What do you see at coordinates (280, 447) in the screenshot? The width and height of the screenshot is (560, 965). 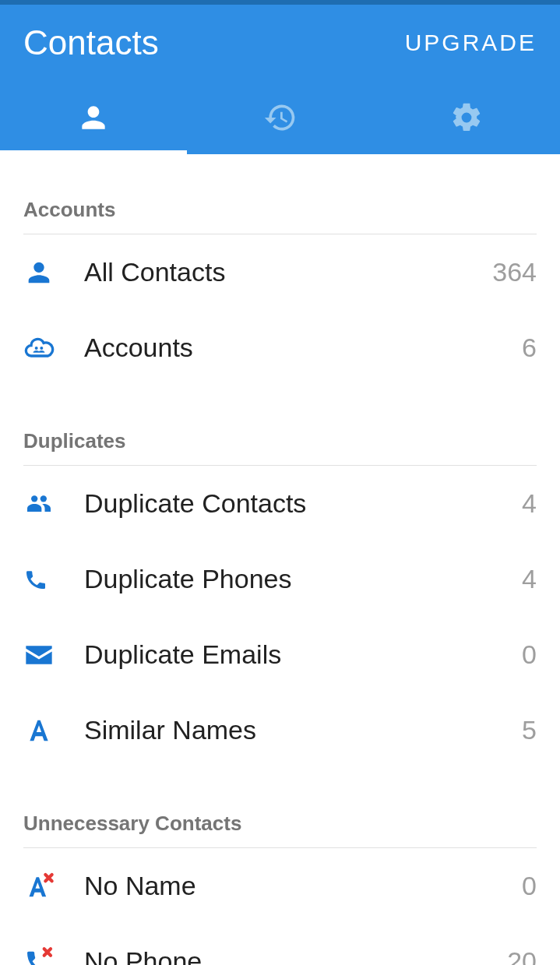 I see `section-header-duplicates: Duplicates` at bounding box center [280, 447].